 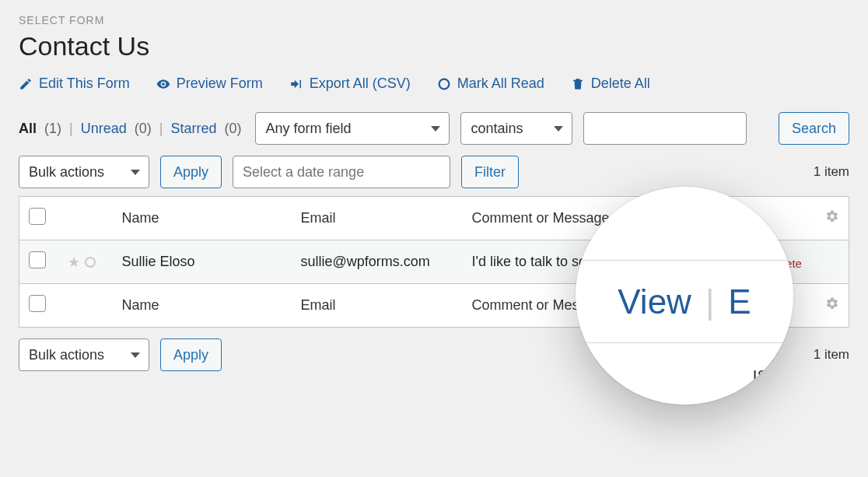 I want to click on status-filters: All (1) | Unread (0) | Starred (0), so click(x=130, y=129).